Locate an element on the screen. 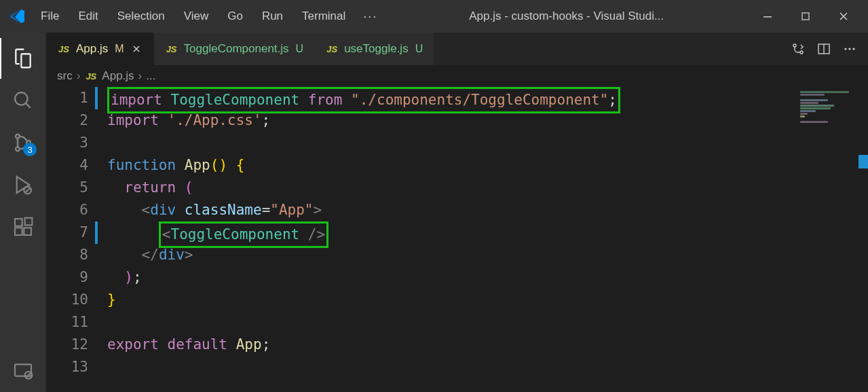 The image size is (868, 392). activity-bar: 3 is located at coordinates (23, 212).